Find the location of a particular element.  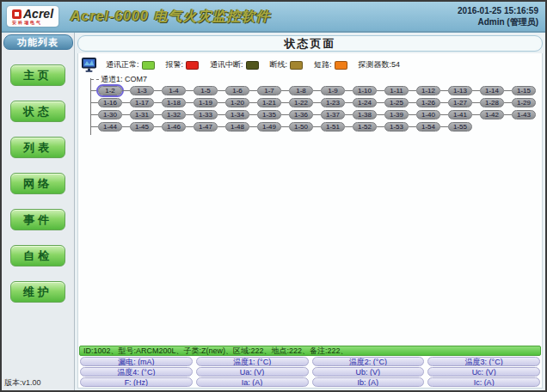

detector-node-1-32: 1-32 is located at coordinates (174, 115).